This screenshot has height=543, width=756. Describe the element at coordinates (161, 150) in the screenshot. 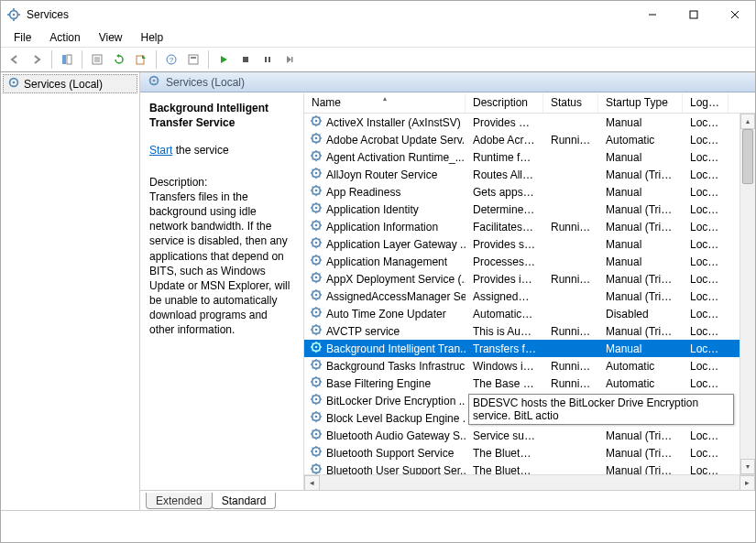

I see `start-link: Start` at that location.